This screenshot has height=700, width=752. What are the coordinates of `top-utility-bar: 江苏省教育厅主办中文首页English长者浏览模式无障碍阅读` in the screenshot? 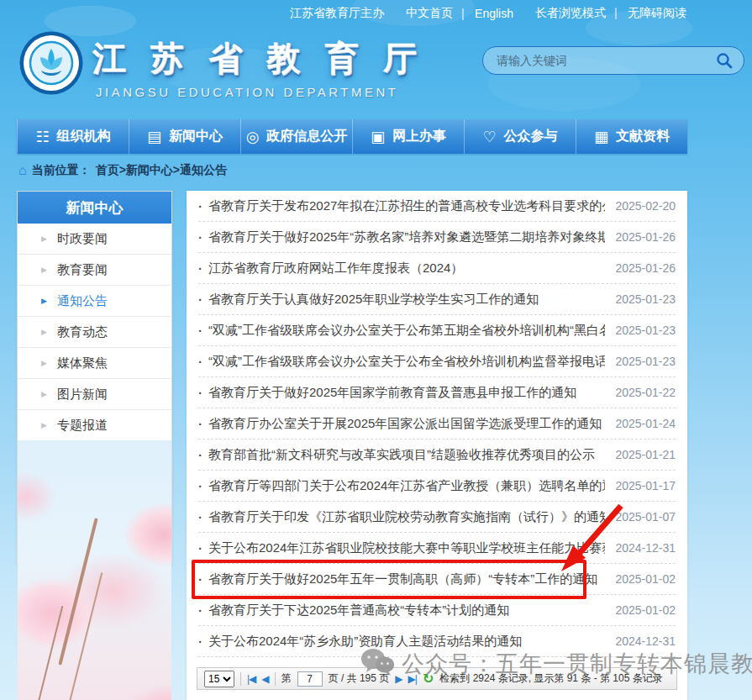 It's located at (376, 13).